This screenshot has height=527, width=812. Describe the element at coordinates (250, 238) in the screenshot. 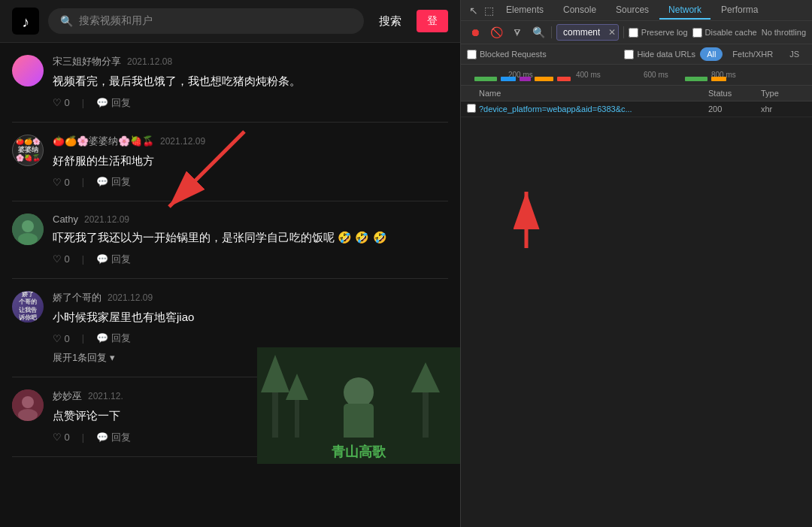

I see `comment-text: 吓死我了我还以为一开始锅里的，是张同学自己吃的饭呢 🤣 🤣 🤣` at that location.